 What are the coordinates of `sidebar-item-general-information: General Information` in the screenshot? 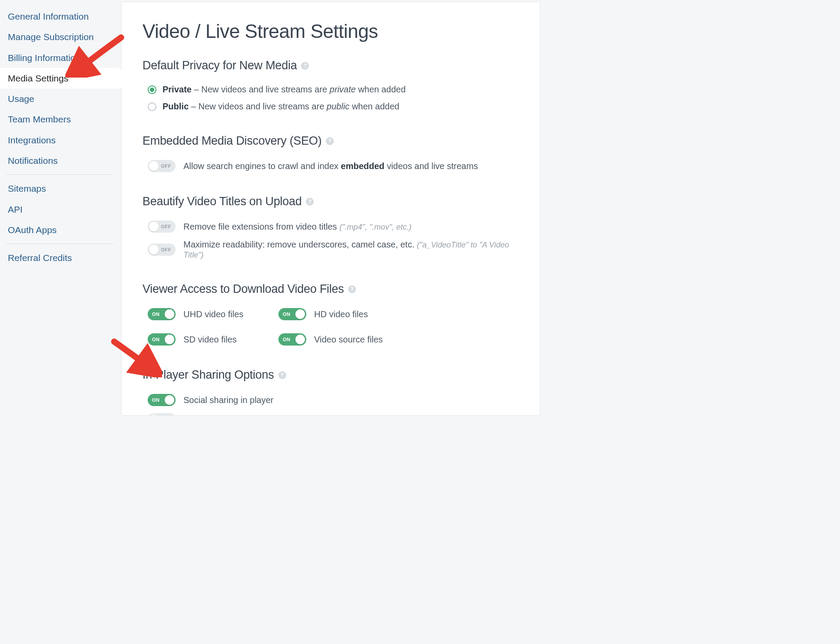 It's located at (60, 17).